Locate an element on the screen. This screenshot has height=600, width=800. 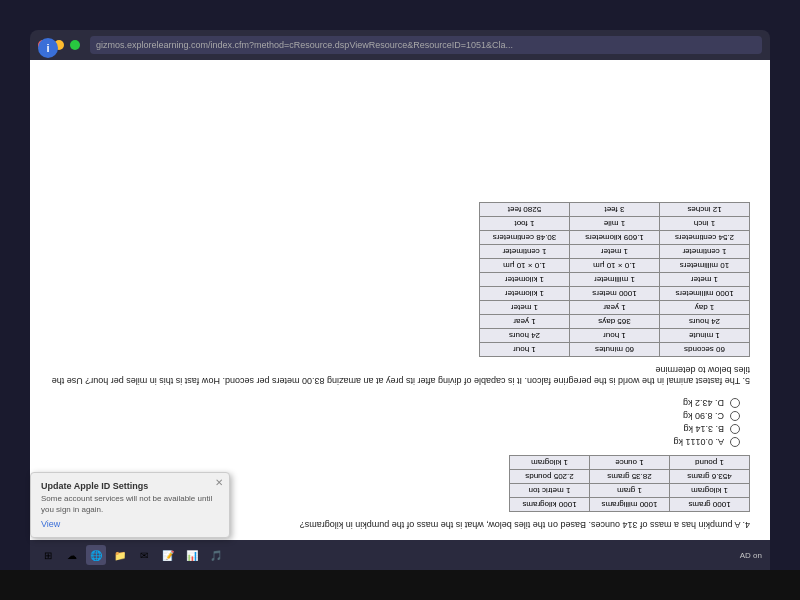
tile: 1 gram is located at coordinates (630, 491).